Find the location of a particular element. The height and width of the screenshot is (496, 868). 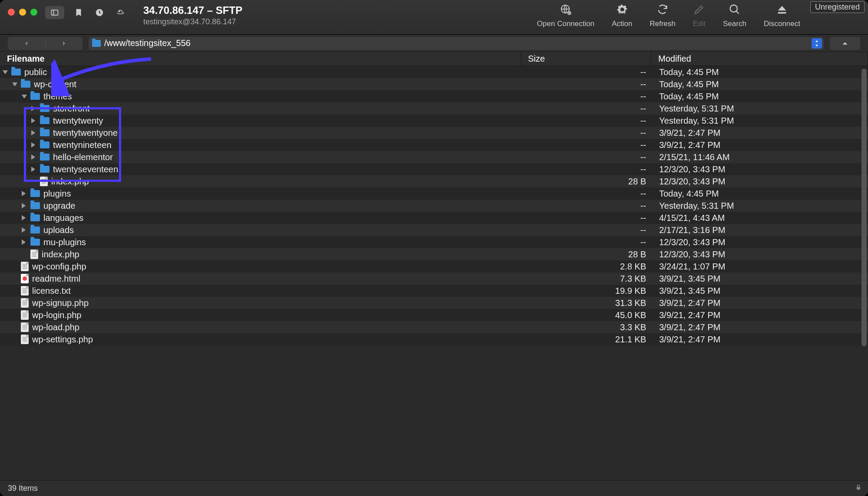

path-up-button is located at coordinates (845, 43).